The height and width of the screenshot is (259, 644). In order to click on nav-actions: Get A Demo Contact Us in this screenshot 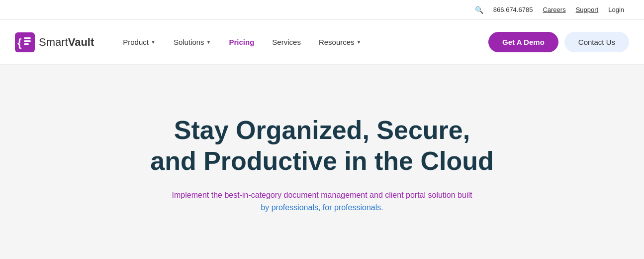, I will do `click(559, 42)`.